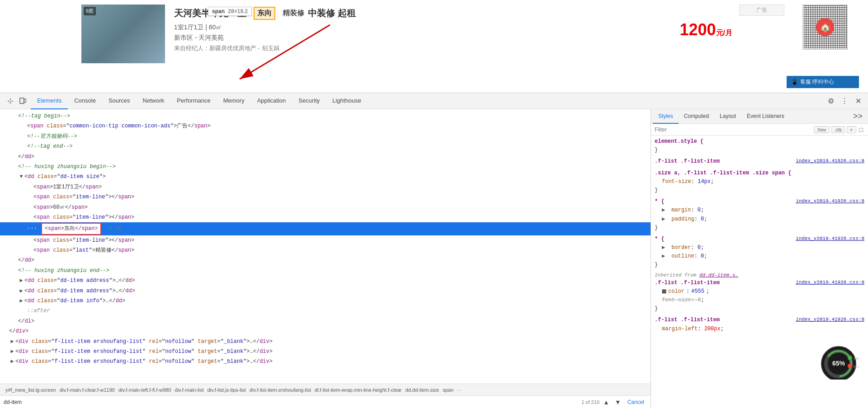 The image size is (868, 408). What do you see at coordinates (851, 130) in the screenshot?
I see `filter-add-btn: +` at bounding box center [851, 130].